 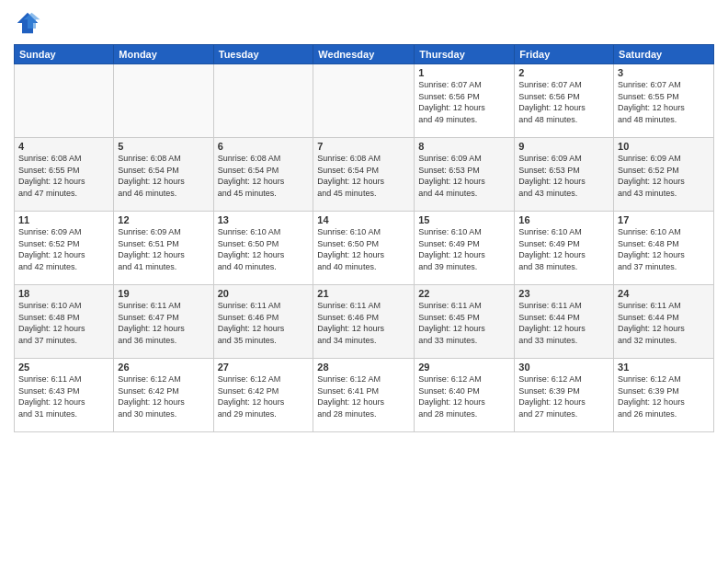 I want to click on day-header-monday: Monday, so click(x=164, y=55).